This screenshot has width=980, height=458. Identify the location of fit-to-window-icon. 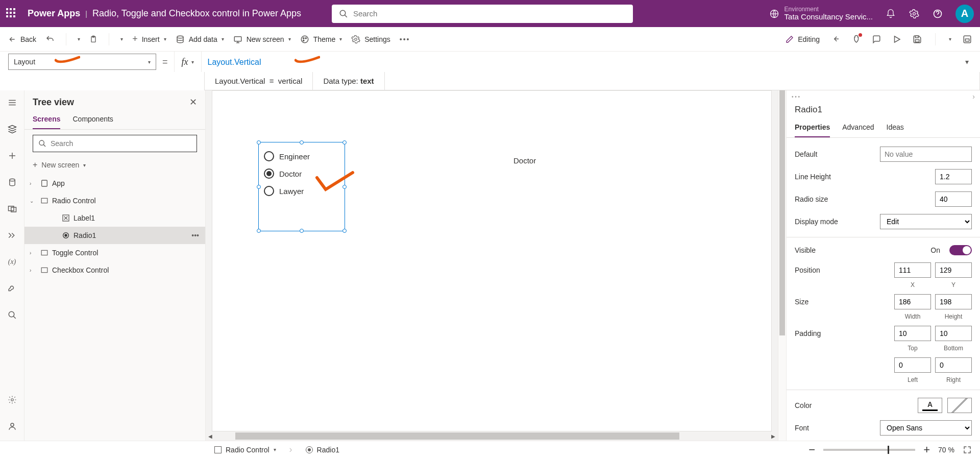
(967, 450).